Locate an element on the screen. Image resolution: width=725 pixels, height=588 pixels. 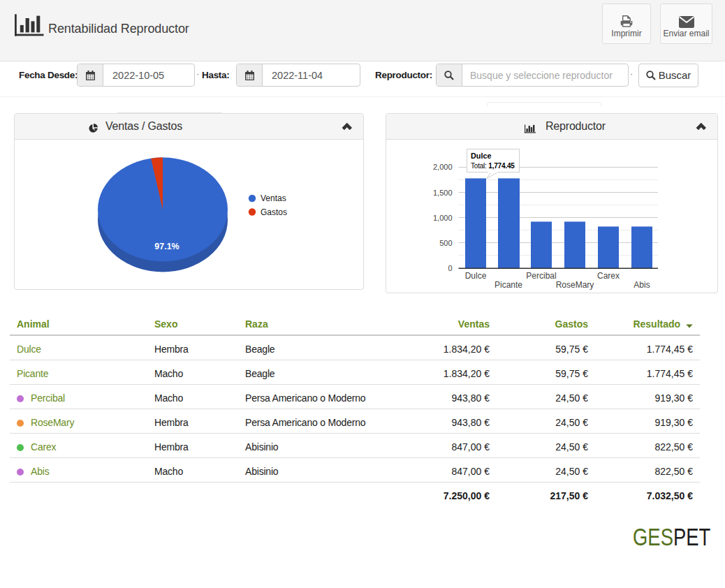
svg-text: Gastos is located at coordinates (274, 212).